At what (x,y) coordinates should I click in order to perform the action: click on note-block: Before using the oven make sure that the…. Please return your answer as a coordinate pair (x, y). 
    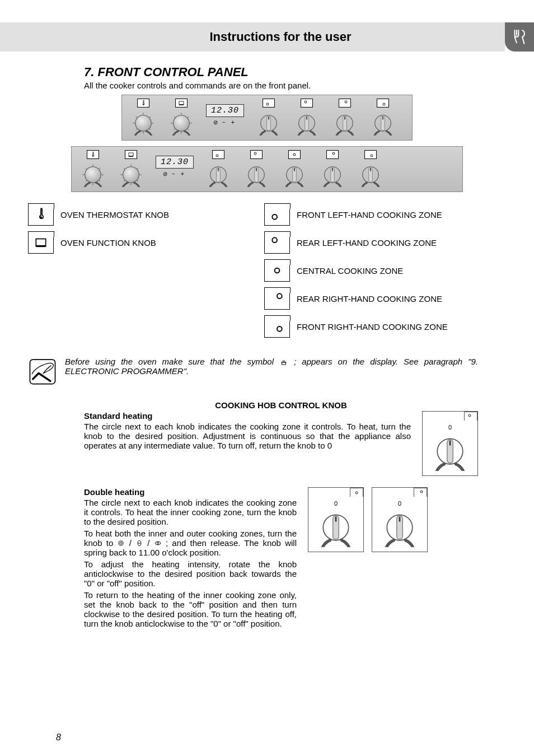
    Looking at the image, I should click on (253, 371).